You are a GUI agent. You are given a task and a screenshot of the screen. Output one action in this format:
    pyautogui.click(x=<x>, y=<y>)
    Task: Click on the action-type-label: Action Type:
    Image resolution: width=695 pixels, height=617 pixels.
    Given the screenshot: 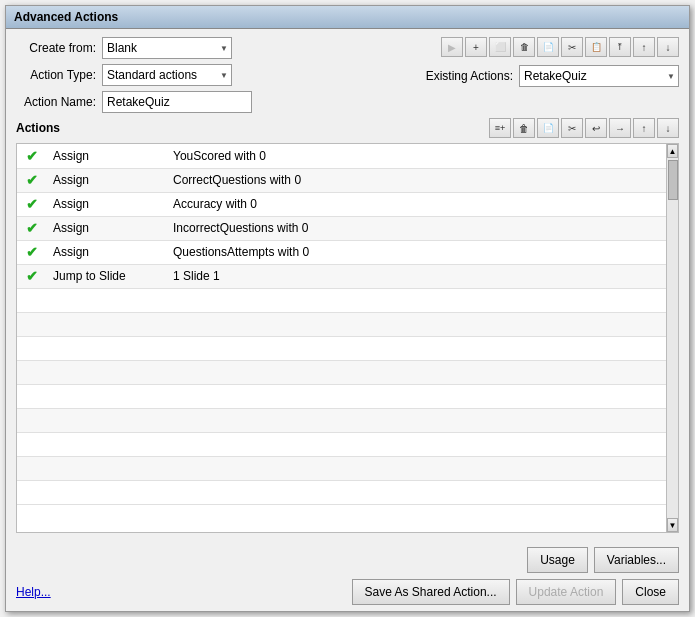 What is the action you would take?
    pyautogui.click(x=56, y=75)
    